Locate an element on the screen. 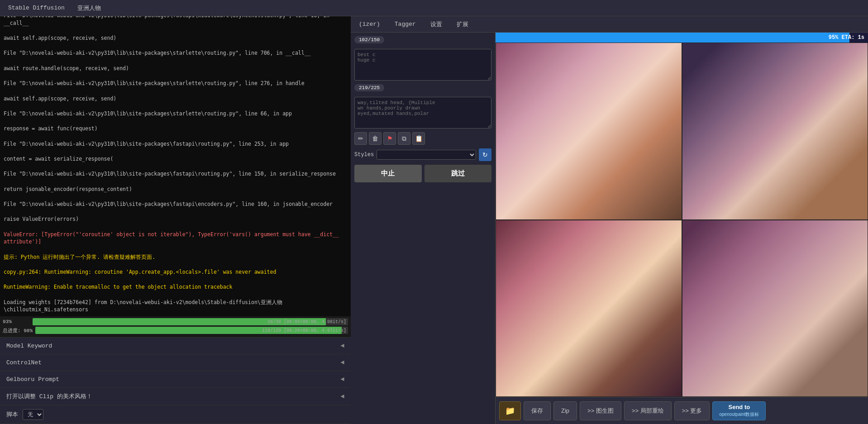  accordion-item-2: Gelbooru Prompt ◄ is located at coordinates (176, 379).